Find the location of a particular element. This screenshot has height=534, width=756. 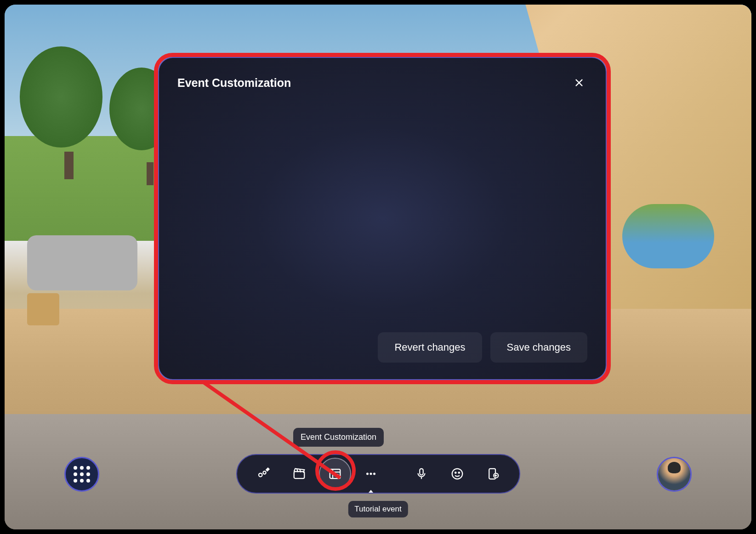

leave-button is located at coordinates (493, 474).